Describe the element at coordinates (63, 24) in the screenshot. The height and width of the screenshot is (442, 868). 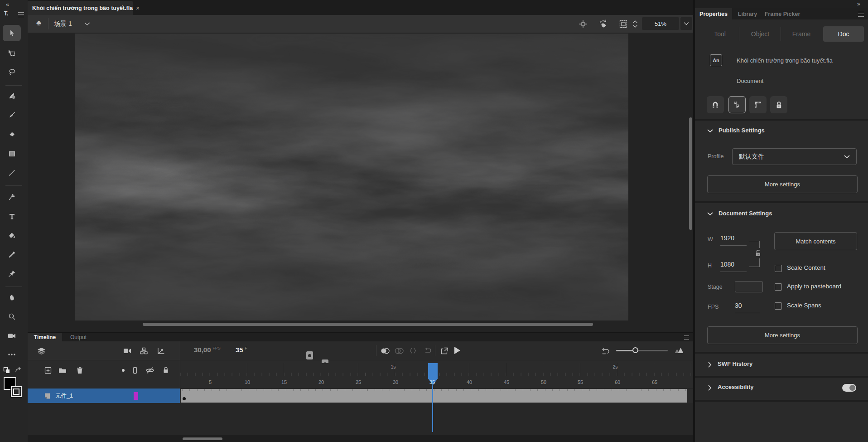
I see `scene-name: 场景 1` at that location.